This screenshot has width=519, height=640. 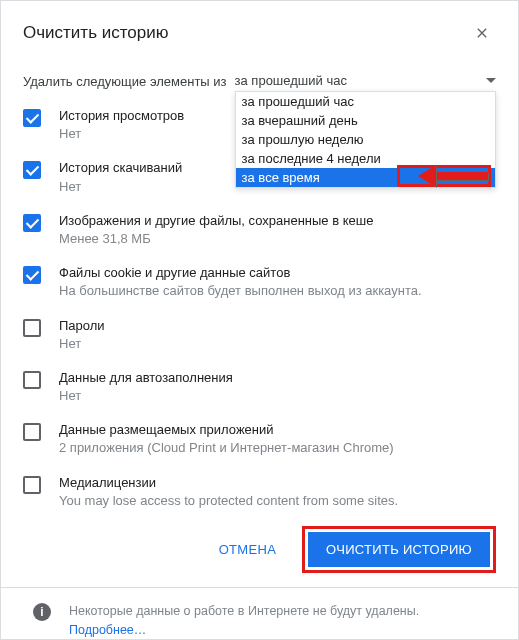 I want to click on option-texts: ПаролиНет, so click(x=278, y=335).